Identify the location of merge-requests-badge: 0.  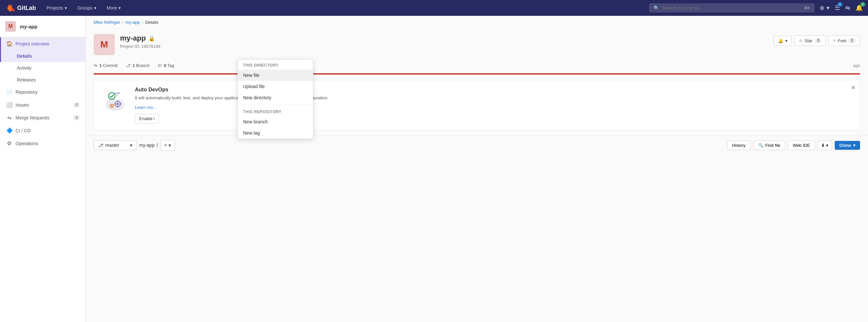
(77, 118).